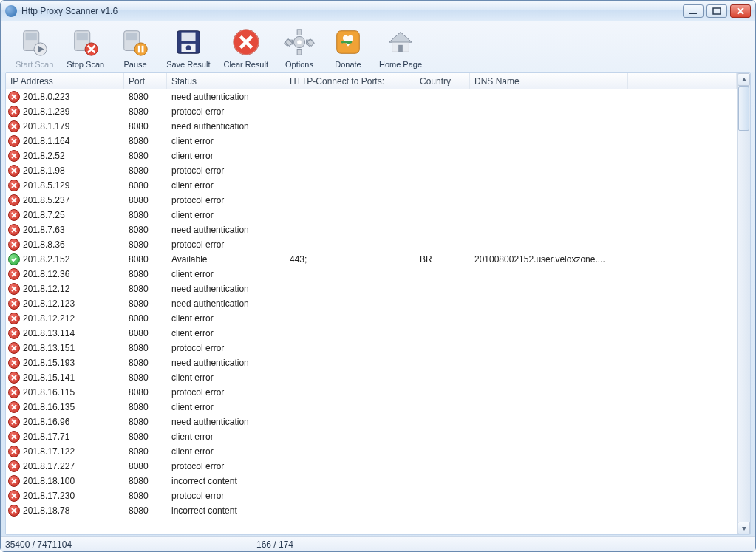 This screenshot has width=756, height=552. Describe the element at coordinates (371, 511) in the screenshot. I see `table-row: 201.8.18.788080incorrect content` at that location.